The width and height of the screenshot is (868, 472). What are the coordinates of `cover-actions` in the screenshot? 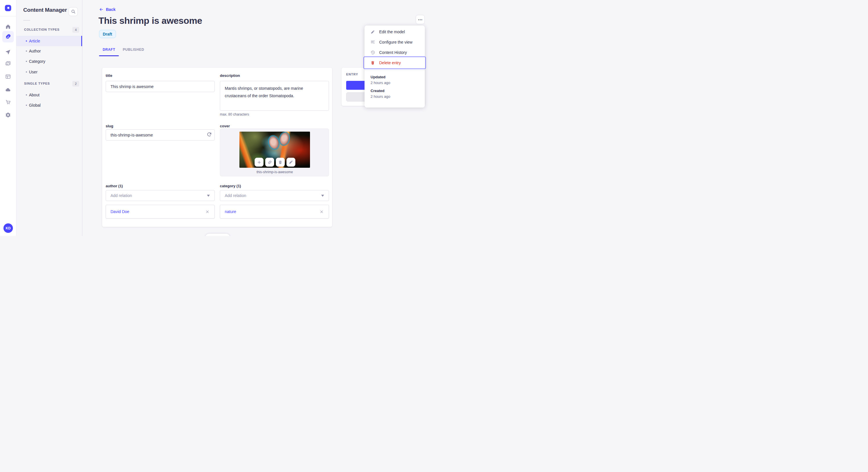 It's located at (275, 162).